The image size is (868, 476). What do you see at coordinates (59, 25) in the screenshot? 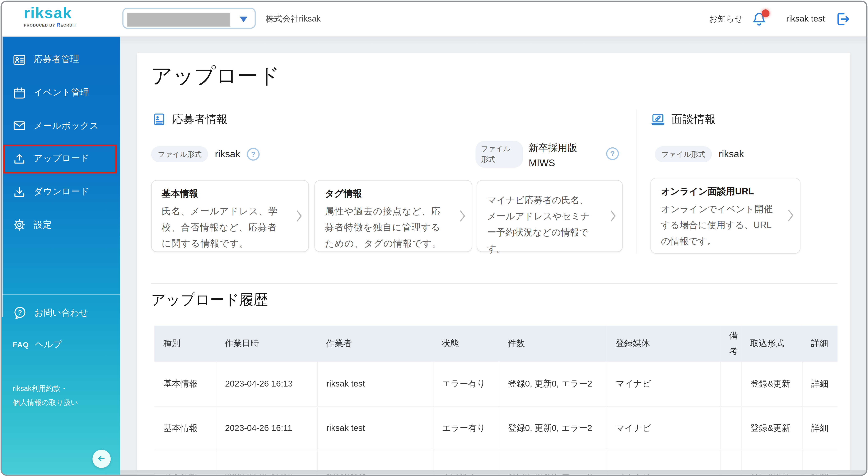
I see `recruit-logo-mark: R` at bounding box center [59, 25].